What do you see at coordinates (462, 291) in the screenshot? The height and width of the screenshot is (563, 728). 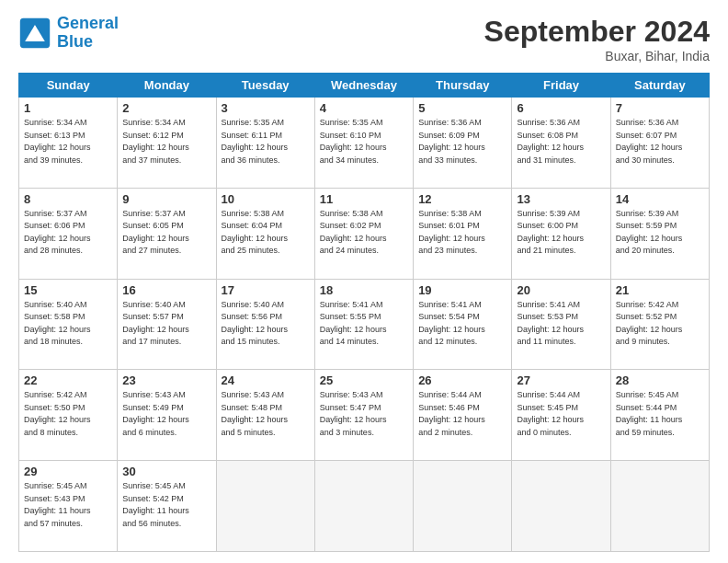 I see `day-number: 19` at bounding box center [462, 291].